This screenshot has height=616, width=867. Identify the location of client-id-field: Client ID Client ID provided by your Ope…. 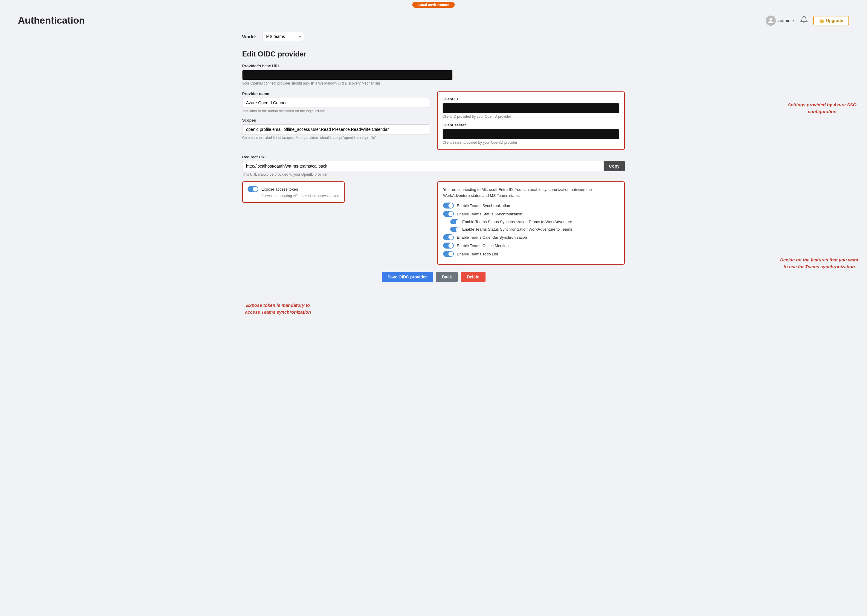
(531, 108).